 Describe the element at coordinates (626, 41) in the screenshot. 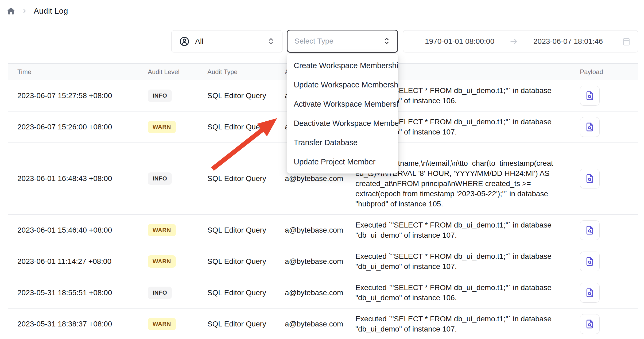

I see `calendar-icon` at that location.